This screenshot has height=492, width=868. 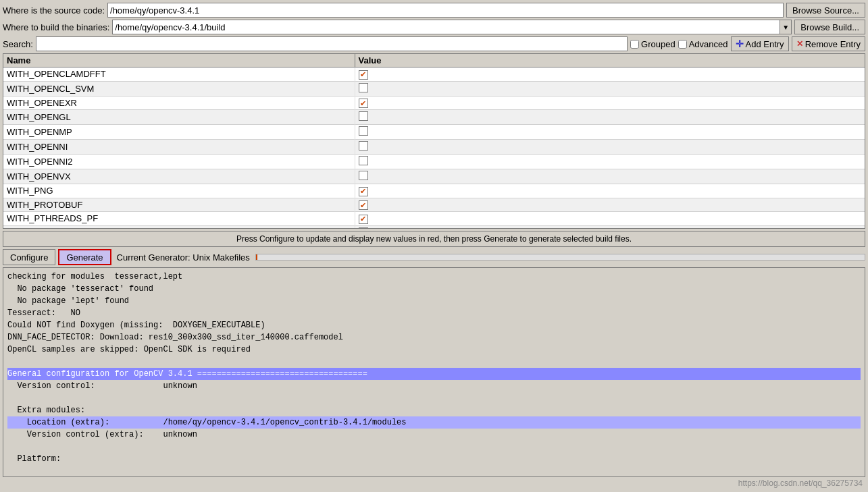 What do you see at coordinates (635, 45) in the screenshot?
I see `grouped-checkbox` at bounding box center [635, 45].